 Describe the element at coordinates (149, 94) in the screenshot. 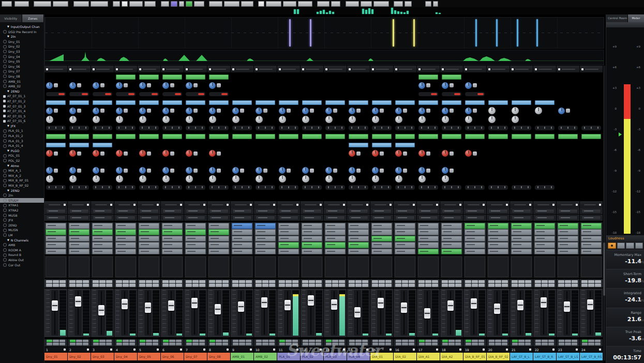

I see `phase-slider` at that location.